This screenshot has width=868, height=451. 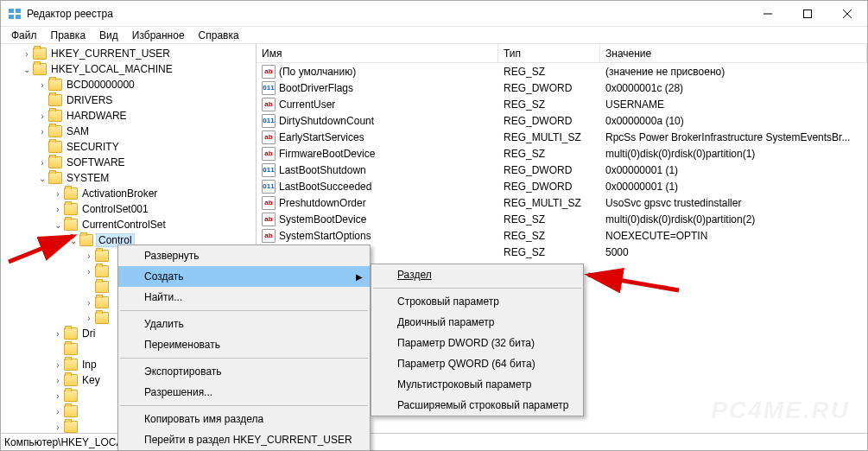 I want to click on value-row: abCurrentUserREG_SZUSERNAME, so click(x=561, y=104).